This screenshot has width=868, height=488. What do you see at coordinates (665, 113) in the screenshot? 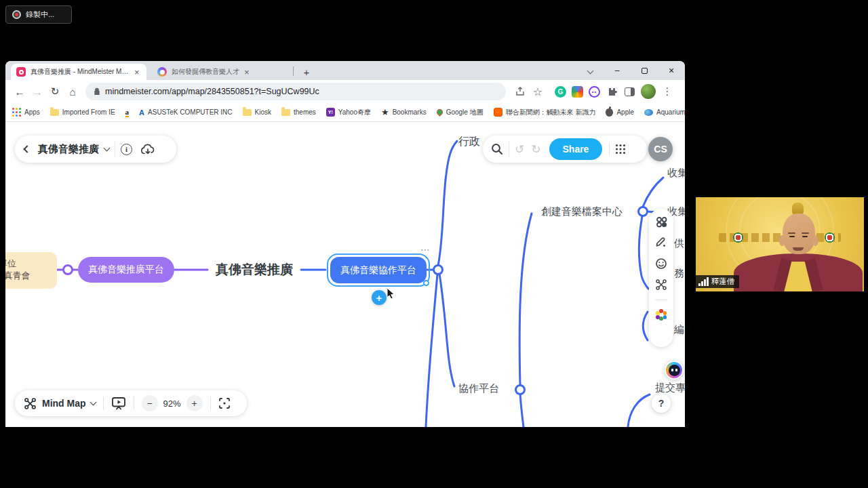
I see `bookmark-aquarium: Aquarium Supplies & Accessorie...` at bounding box center [665, 113].